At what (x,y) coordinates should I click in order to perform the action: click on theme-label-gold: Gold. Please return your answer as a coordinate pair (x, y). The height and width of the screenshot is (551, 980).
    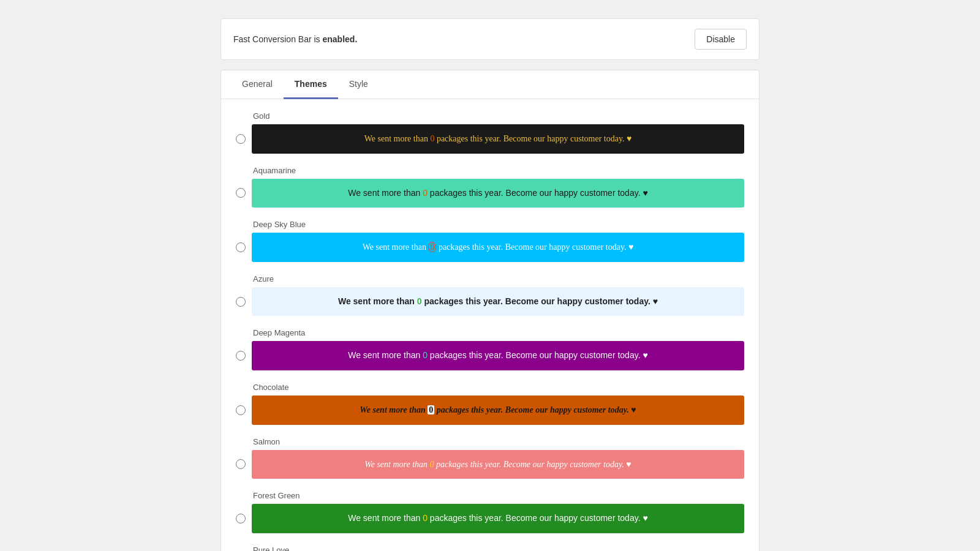
    Looking at the image, I should click on (499, 116).